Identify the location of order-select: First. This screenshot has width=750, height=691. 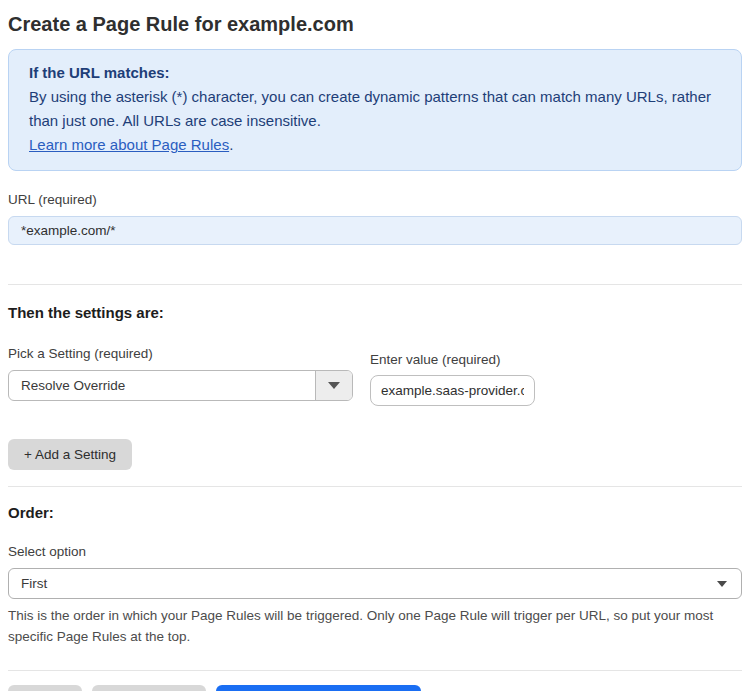
(375, 584).